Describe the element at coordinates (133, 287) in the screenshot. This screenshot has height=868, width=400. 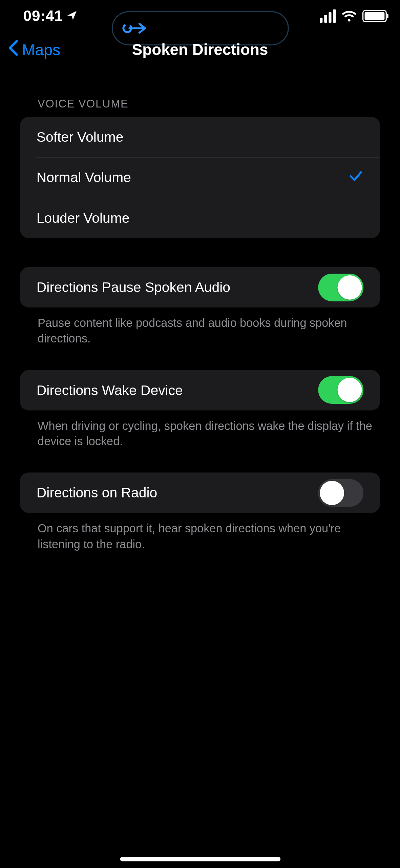
I see `row-label: Directions Pause Spoken Audio` at that location.